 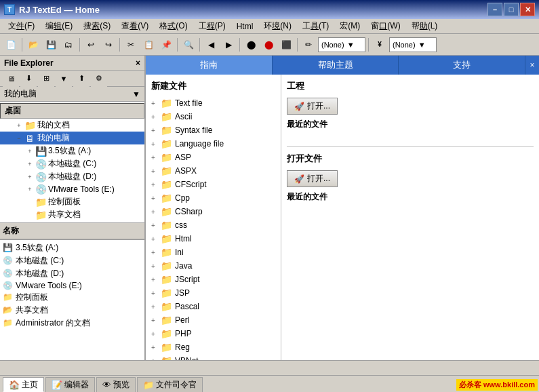 What do you see at coordinates (22, 26) in the screenshot?
I see `menu-file: 文件(F)` at bounding box center [22, 26].